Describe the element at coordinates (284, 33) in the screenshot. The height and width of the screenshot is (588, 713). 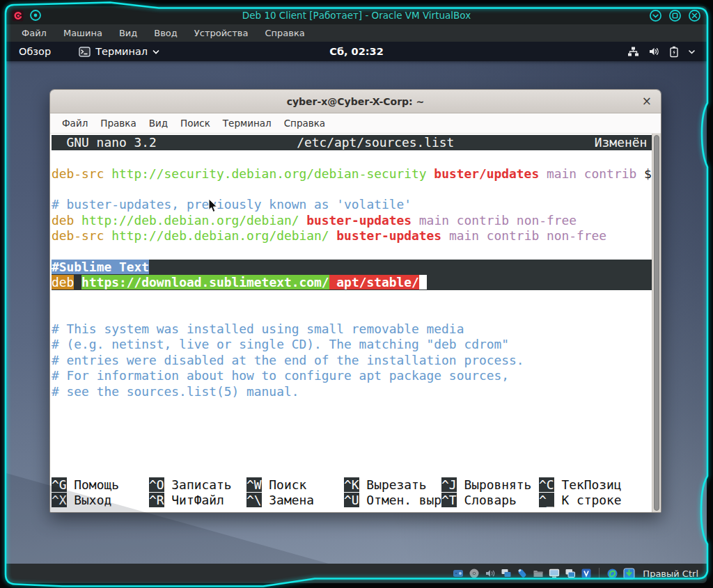
I see `menu-help: Справка` at that location.